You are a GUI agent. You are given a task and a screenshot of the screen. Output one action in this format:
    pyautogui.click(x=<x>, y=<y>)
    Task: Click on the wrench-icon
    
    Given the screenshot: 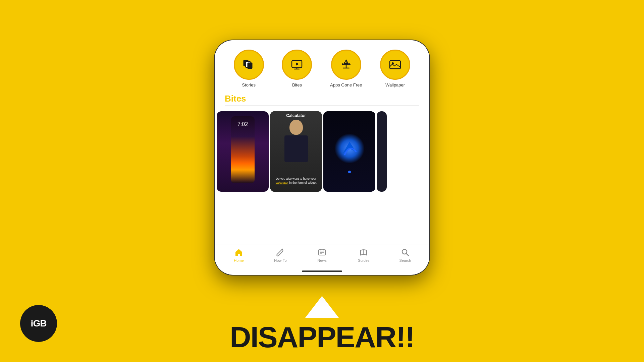 What is the action you would take?
    pyautogui.click(x=280, y=252)
    